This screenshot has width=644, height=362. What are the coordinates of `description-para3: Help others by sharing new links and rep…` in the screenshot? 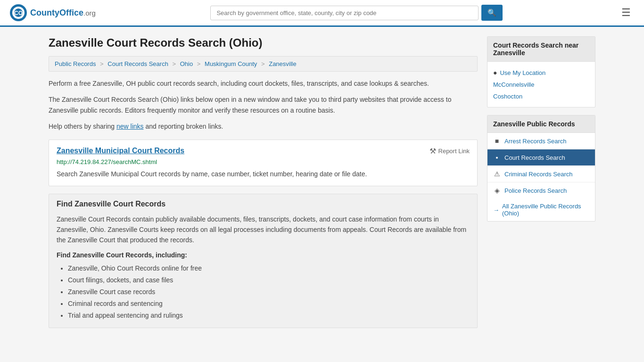 It's located at (263, 126).